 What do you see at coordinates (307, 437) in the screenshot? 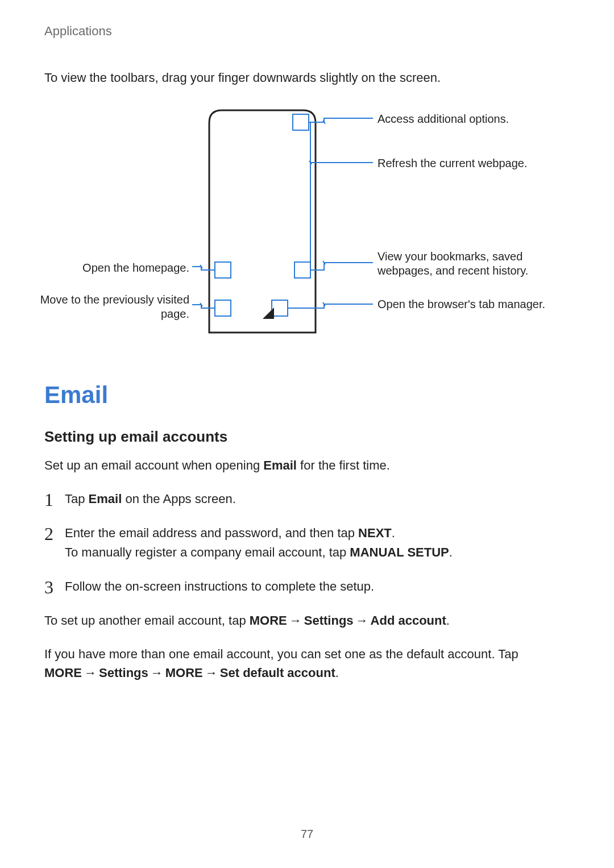
I see `subsection-title: Setting up email accounts` at bounding box center [307, 437].